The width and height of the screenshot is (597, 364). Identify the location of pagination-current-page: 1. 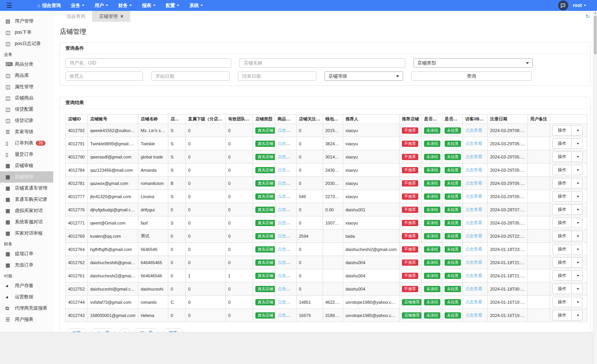
(125, 330).